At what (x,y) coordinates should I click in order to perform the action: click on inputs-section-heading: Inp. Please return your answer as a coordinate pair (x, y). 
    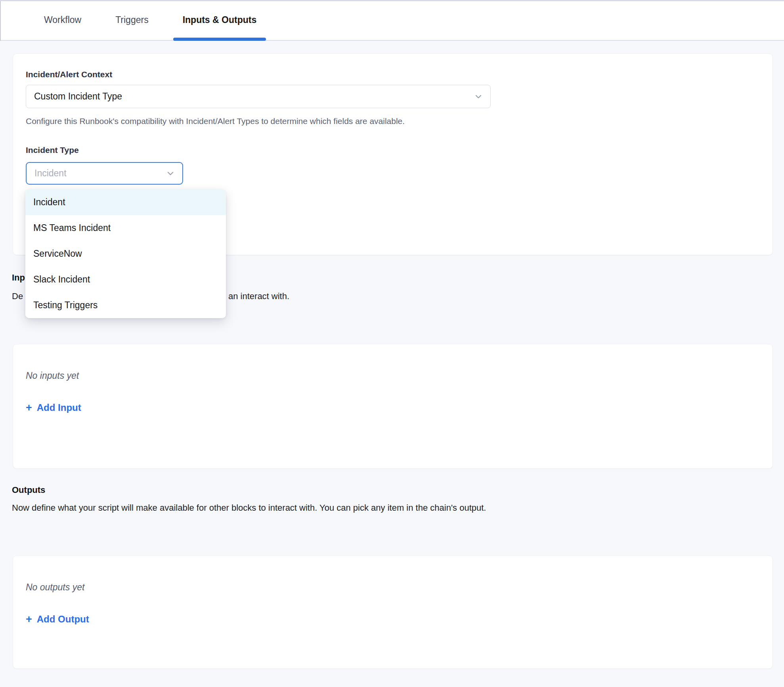
    Looking at the image, I should click on (18, 278).